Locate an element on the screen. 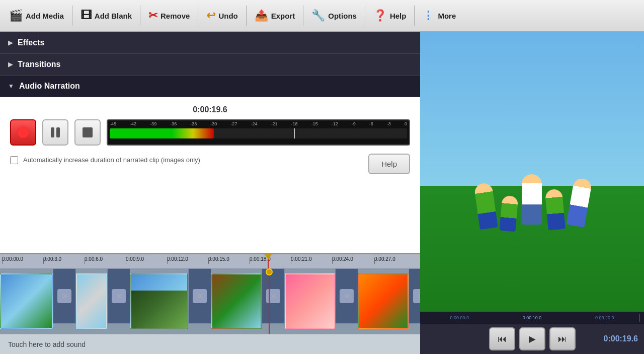  preview-position-marker is located at coordinates (640, 318).